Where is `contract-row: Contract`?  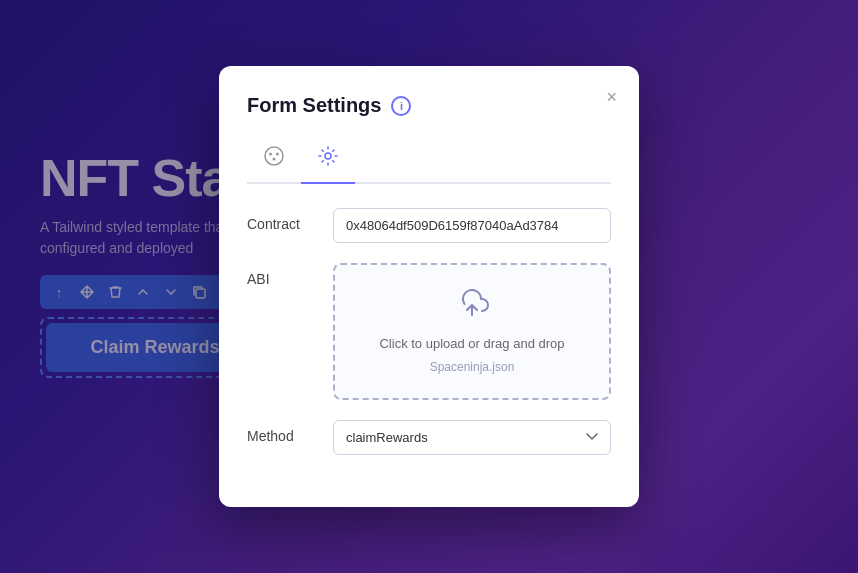 contract-row: Contract is located at coordinates (429, 226).